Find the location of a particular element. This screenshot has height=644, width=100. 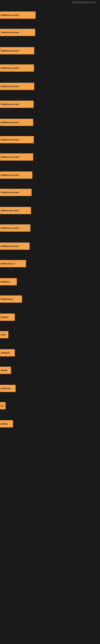

bottleneck-bar-6: Bottleneck result is located at coordinates (17, 104).